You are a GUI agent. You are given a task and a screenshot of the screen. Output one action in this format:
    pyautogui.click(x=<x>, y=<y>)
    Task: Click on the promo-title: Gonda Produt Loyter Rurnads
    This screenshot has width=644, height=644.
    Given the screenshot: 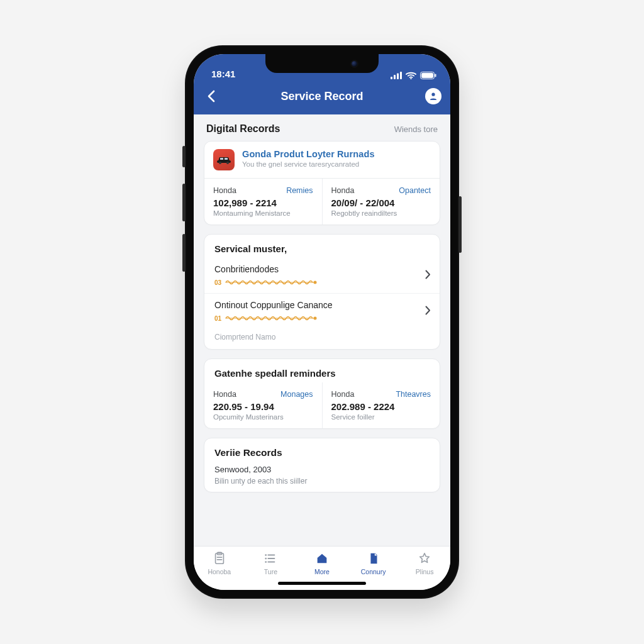 What is the action you would take?
    pyautogui.click(x=308, y=154)
    